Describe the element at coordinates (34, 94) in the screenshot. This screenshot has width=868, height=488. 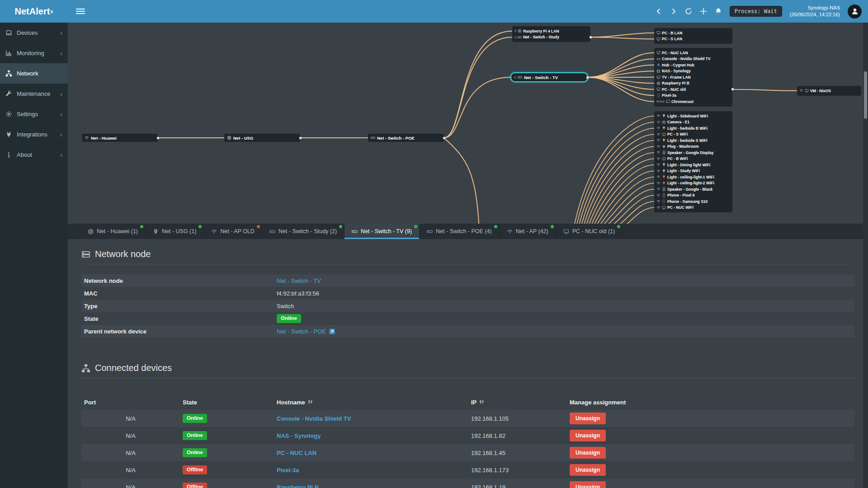
I see `sidebar-item-maintenance: Maintenance‹` at that location.